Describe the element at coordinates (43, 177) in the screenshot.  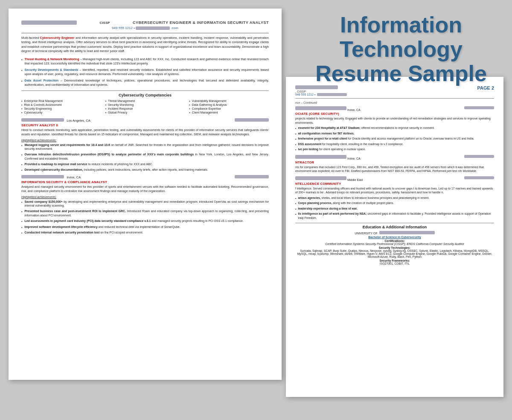
I see `job2-company-blurred` at that location.